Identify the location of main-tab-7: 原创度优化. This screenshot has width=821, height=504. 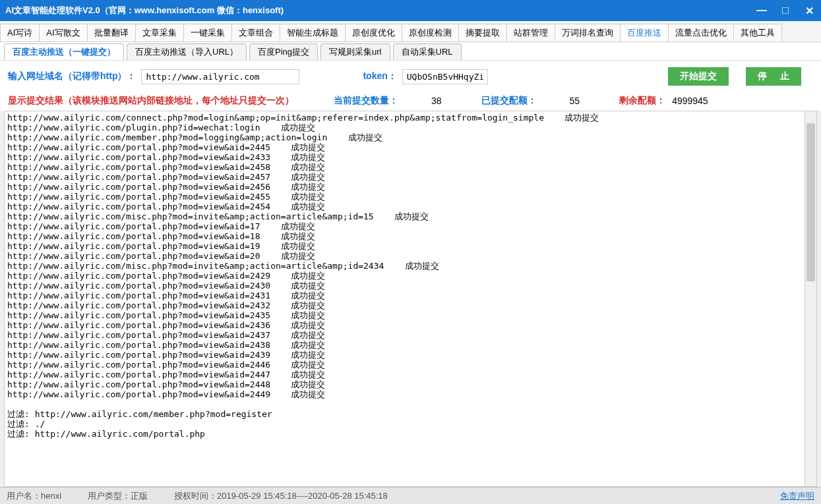
(373, 33).